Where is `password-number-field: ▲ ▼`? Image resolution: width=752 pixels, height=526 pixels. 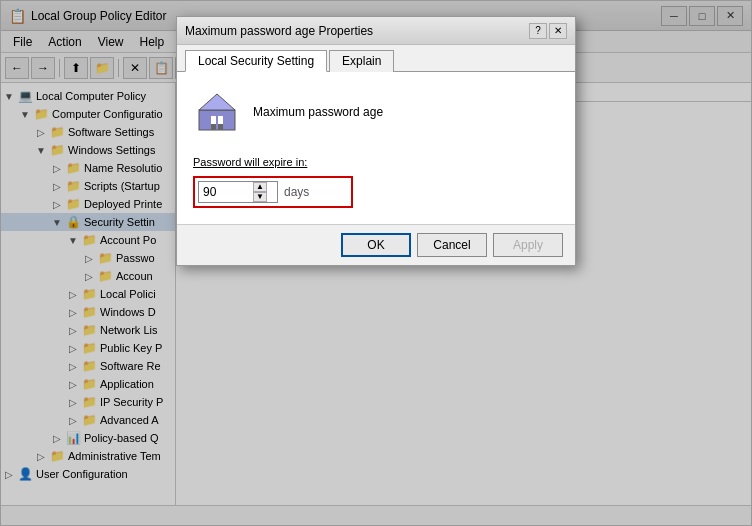
password-number-field: ▲ ▼ is located at coordinates (238, 192).